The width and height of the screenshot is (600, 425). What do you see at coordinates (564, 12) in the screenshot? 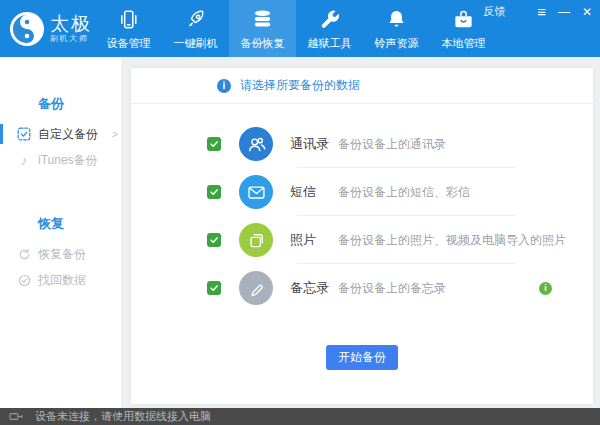
I see `minimize-icon: —` at bounding box center [564, 12].